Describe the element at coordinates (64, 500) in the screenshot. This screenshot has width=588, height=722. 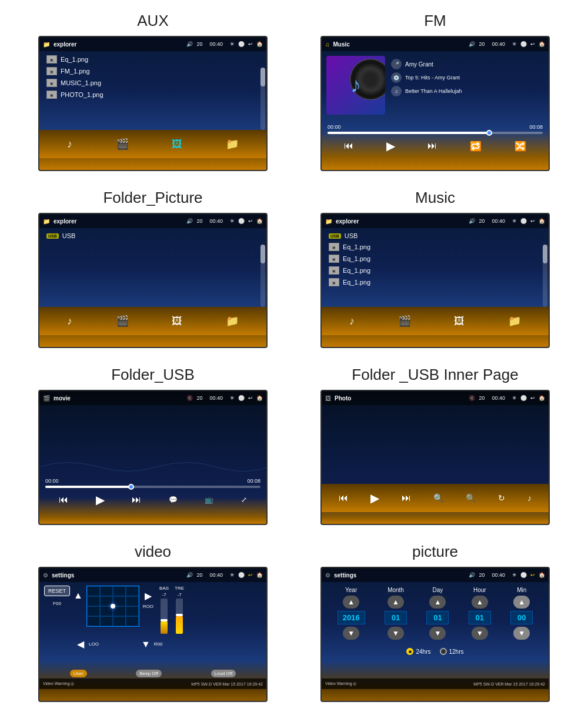
I see `prev-btn-video: ⏮` at that location.